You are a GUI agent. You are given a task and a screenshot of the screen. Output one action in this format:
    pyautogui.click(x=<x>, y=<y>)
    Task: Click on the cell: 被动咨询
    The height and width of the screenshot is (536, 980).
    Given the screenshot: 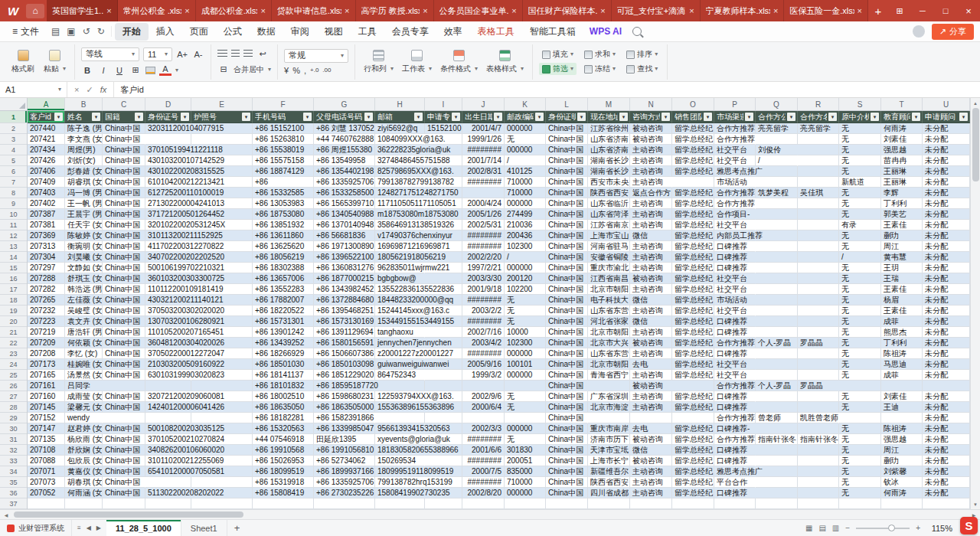 What is the action you would take?
    pyautogui.click(x=651, y=440)
    